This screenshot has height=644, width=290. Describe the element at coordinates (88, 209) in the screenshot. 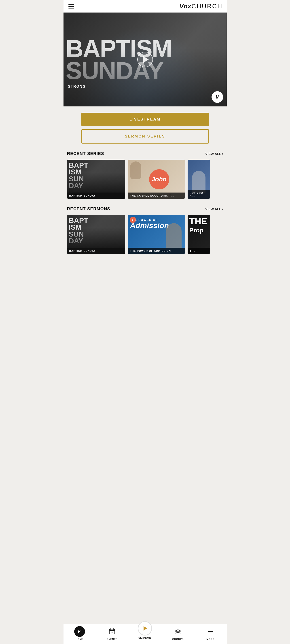

I see `recent-sermons-title: RECENT SERMONS` at that location.